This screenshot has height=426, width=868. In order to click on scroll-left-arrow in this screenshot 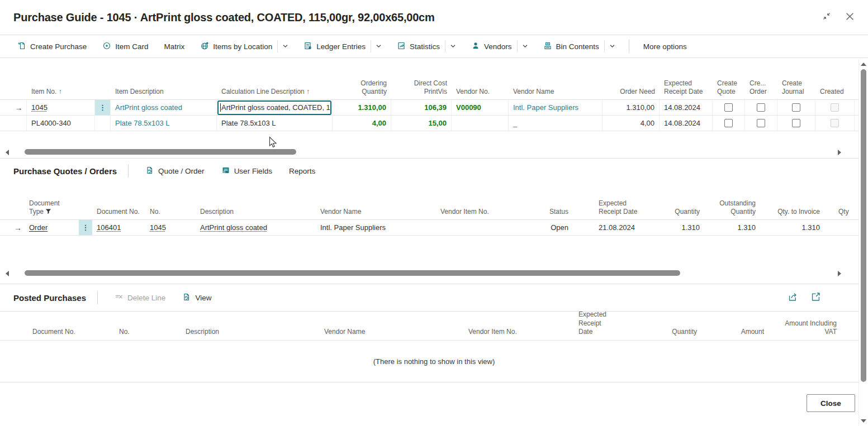, I will do `click(7, 274)`.